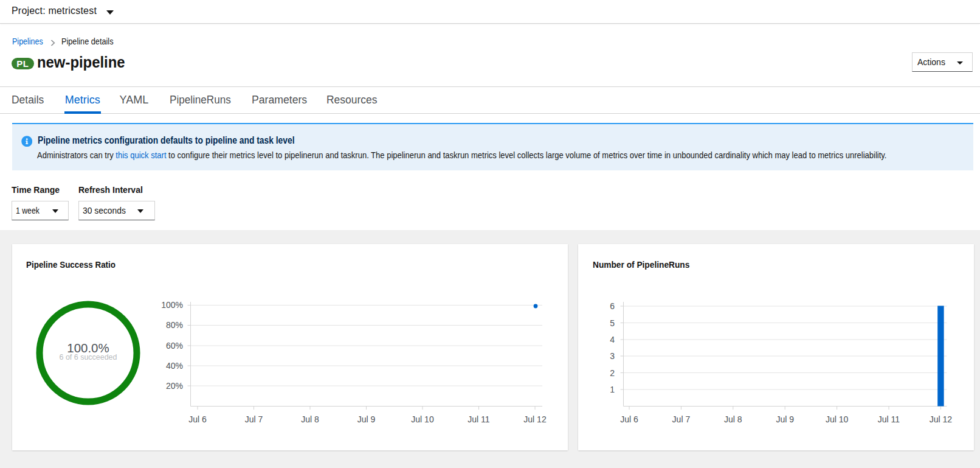 The image size is (980, 468). Describe the element at coordinates (612, 373) in the screenshot. I see `svg-text: 2` at that location.